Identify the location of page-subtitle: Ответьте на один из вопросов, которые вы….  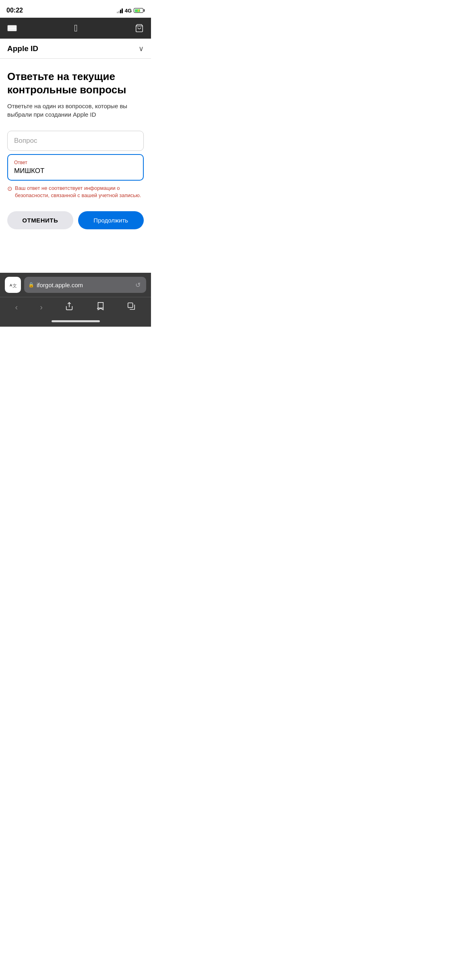
(76, 110).